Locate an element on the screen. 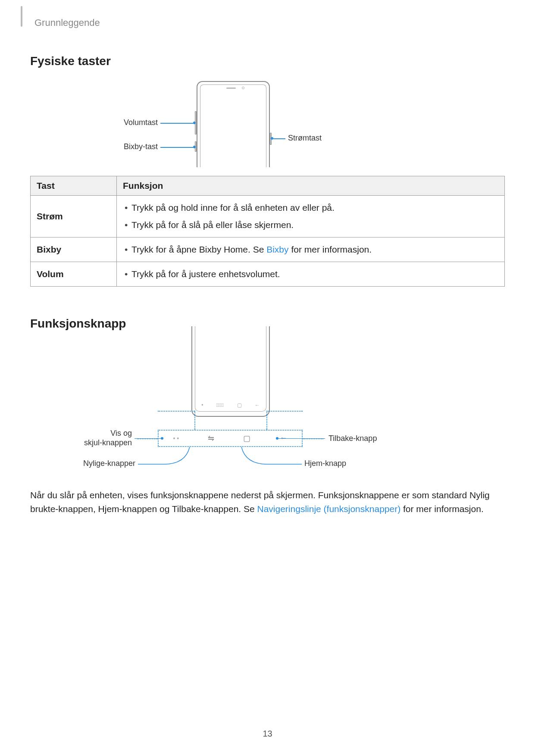 This screenshot has width=535, height=756. key-name: Bixby is located at coordinates (74, 249).